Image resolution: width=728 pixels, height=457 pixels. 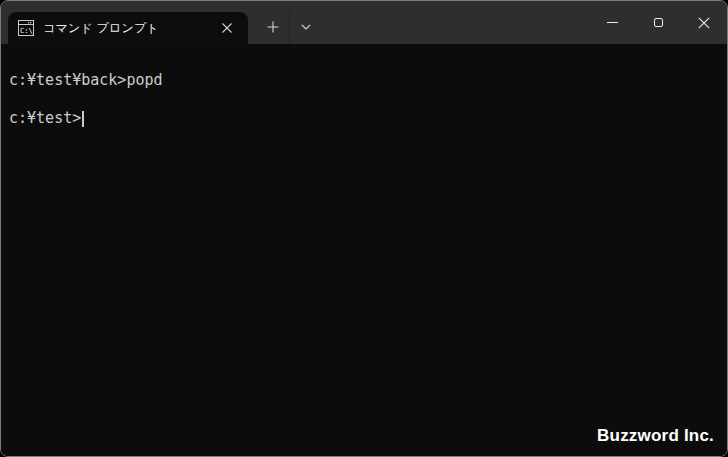 What do you see at coordinates (364, 118) in the screenshot?
I see `terminal-prompt-row: c:¥test>` at bounding box center [364, 118].